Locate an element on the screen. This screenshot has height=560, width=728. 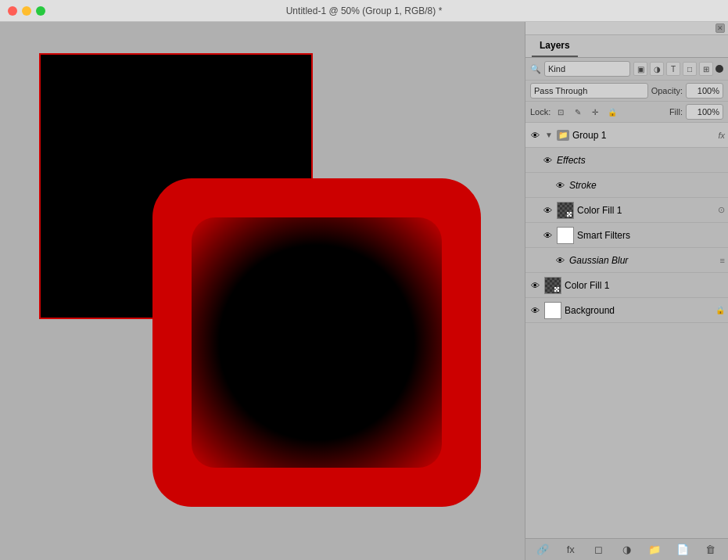
adjustment-button: ◑ is located at coordinates (626, 550).